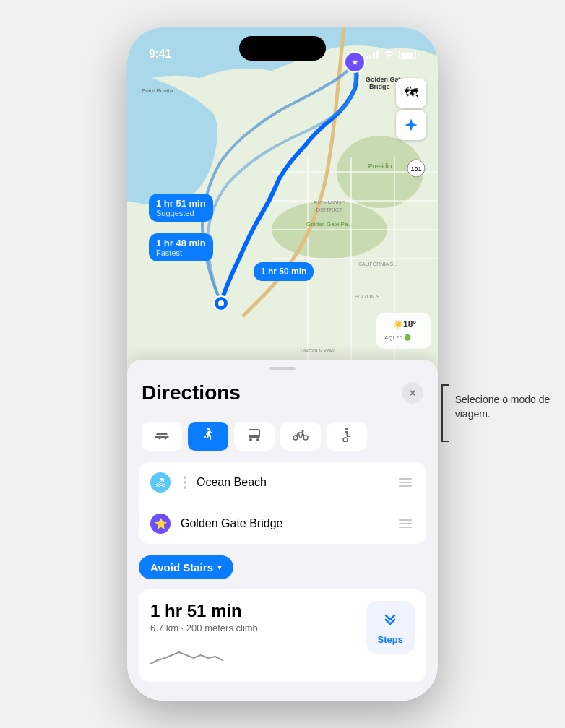 Image resolution: width=565 pixels, height=728 pixels. Describe the element at coordinates (329, 209) in the screenshot. I see `svg-text: DISTRICT` at that location.